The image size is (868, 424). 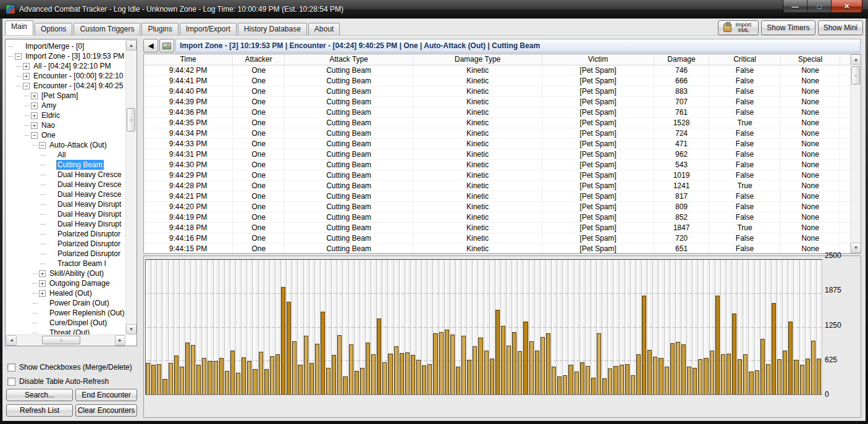 I want to click on tree-item-label: Outgoing Damage, so click(x=79, y=283).